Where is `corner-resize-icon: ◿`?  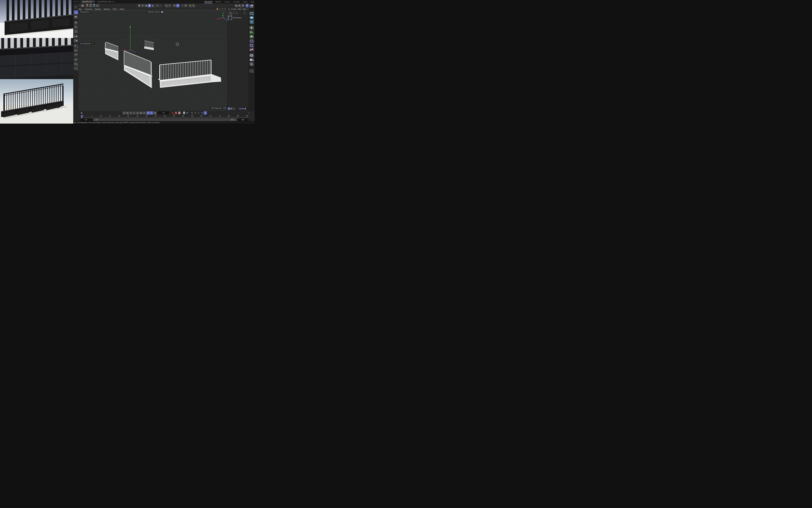
corner-resize-icon: ◿ is located at coordinates (249, 113).